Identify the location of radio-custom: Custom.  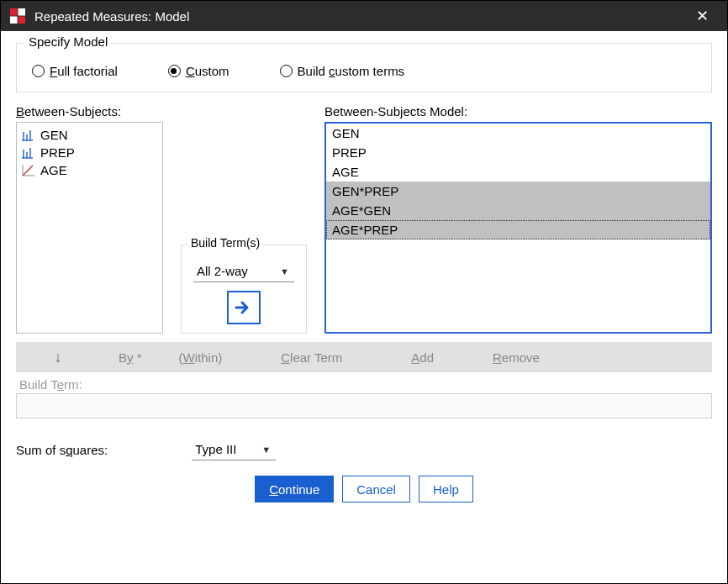
(198, 71).